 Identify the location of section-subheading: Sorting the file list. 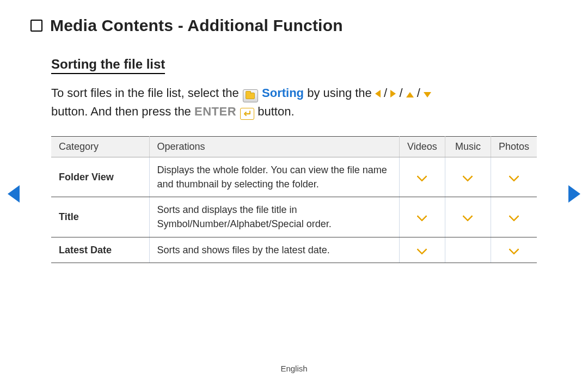
(108, 65).